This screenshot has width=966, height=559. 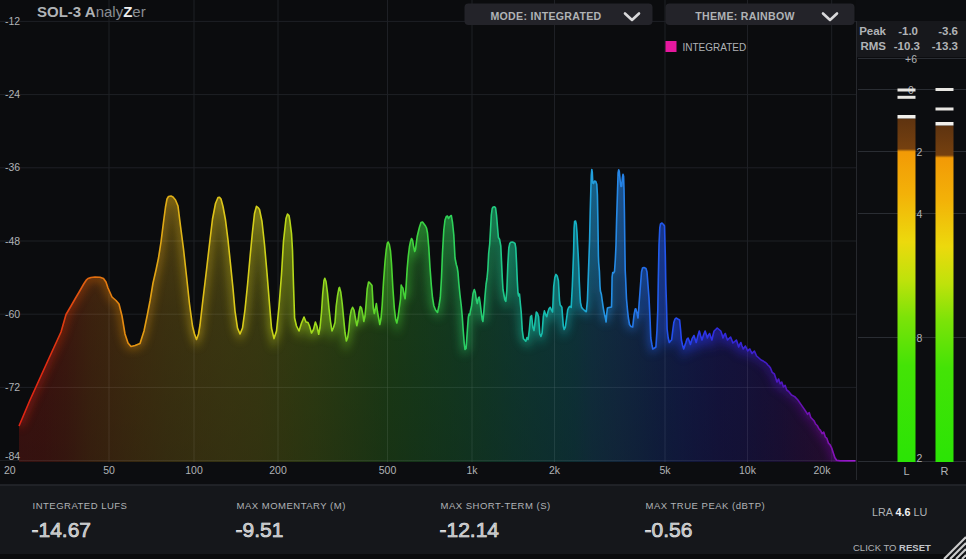 What do you see at coordinates (12, 456) in the screenshot?
I see `svg-text: -84` at bounding box center [12, 456].